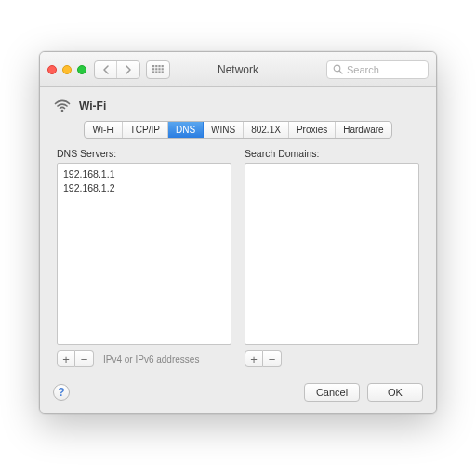 The height and width of the screenshot is (476, 476). I want to click on grid-icon, so click(158, 70).